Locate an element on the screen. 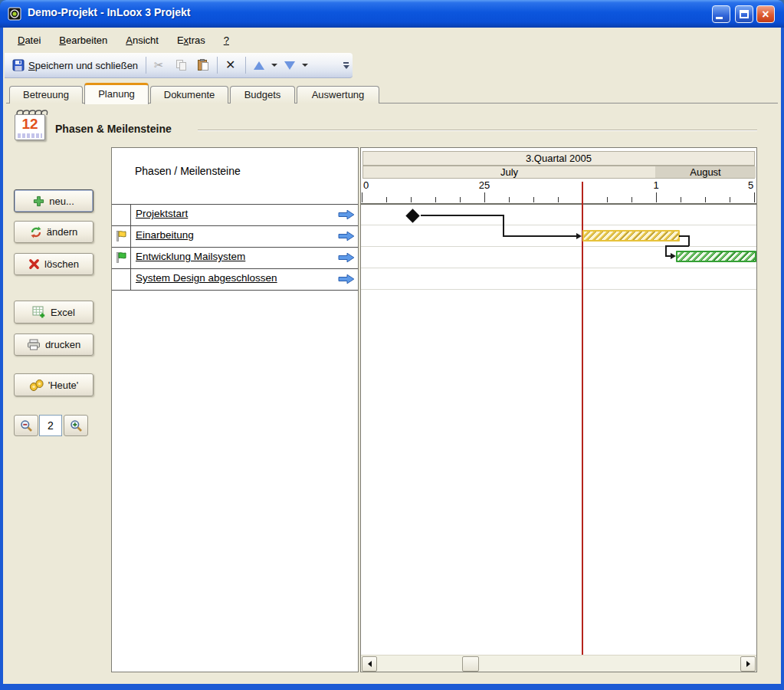  table-row-system-design: System Design abgeschlossen is located at coordinates (235, 279).